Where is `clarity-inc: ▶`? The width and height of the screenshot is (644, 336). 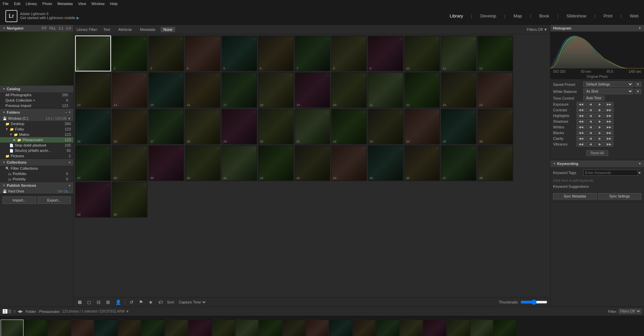 clarity-inc: ▶ is located at coordinates (600, 138).